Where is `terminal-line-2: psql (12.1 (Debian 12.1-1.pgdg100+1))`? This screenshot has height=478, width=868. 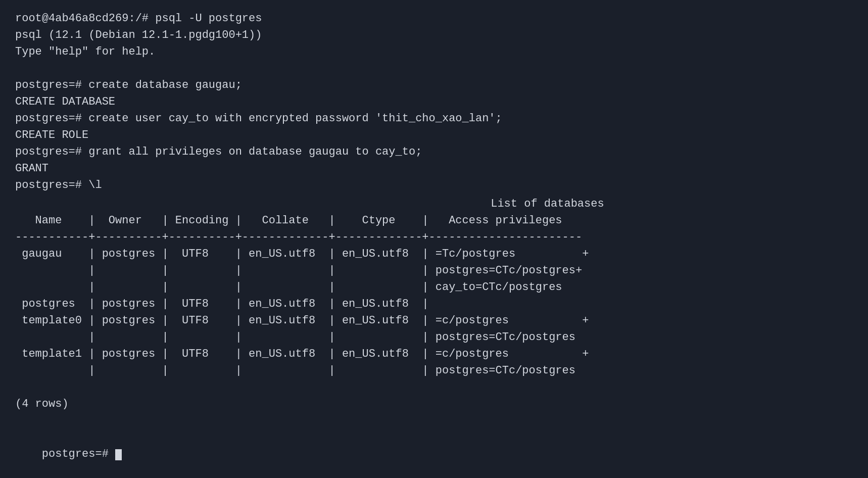 terminal-line-2: psql (12.1 (Debian 12.1-1.pgdg100+1)) is located at coordinates (434, 35).